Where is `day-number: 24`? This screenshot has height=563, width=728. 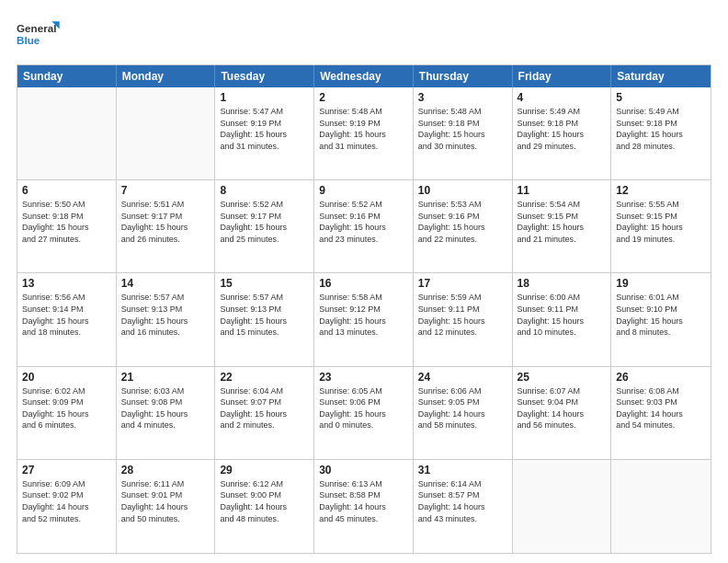 day-number: 24 is located at coordinates (463, 377).